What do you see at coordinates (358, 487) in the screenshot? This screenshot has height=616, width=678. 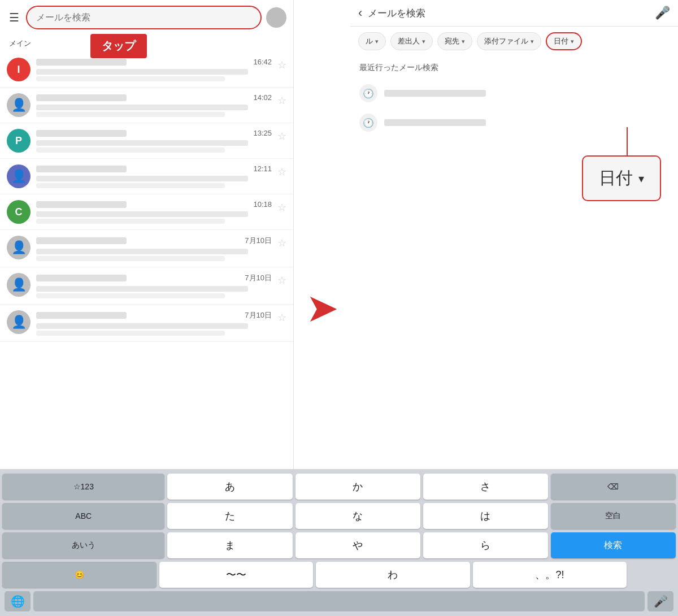 I see `key-ka: か` at bounding box center [358, 487].